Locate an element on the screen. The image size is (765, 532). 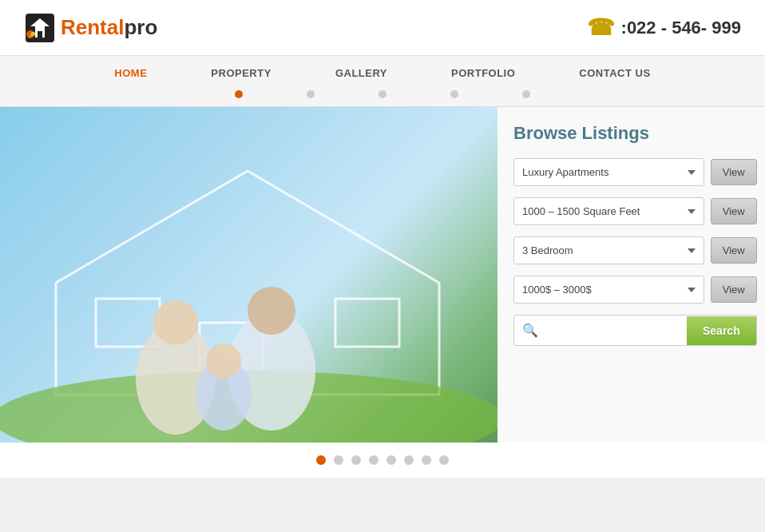
logo-icon: 🔑 is located at coordinates (40, 28).